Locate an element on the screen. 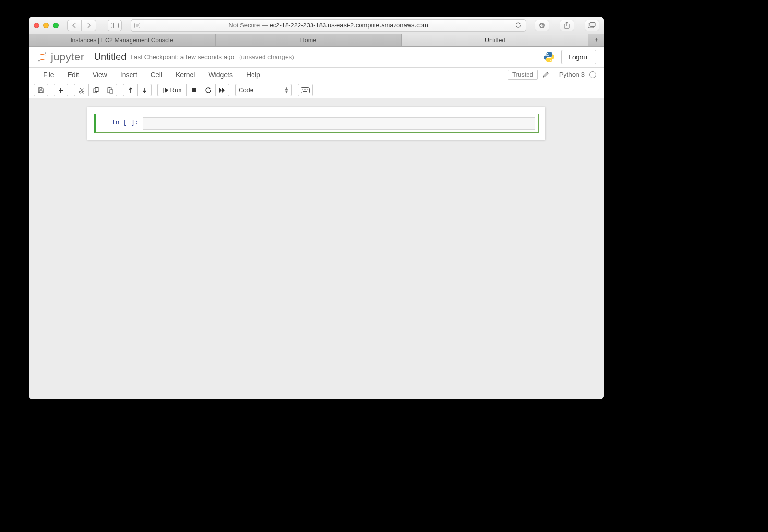  back-button is located at coordinates (74, 25).